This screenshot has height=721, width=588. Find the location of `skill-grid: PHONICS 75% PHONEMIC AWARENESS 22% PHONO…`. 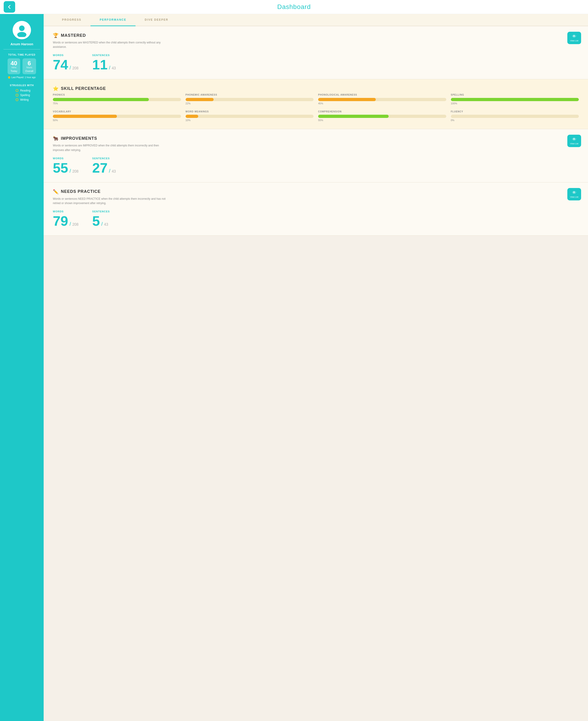

skill-grid: PHONICS 75% PHONEMIC AWARENESS 22% PHONO… is located at coordinates (316, 108).